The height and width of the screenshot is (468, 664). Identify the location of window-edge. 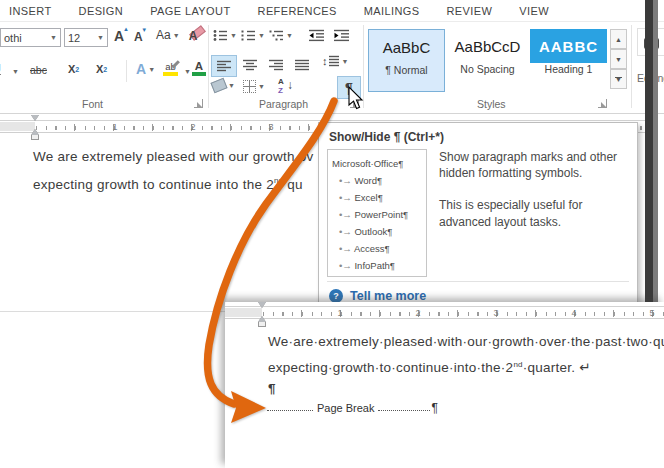
(652, 151).